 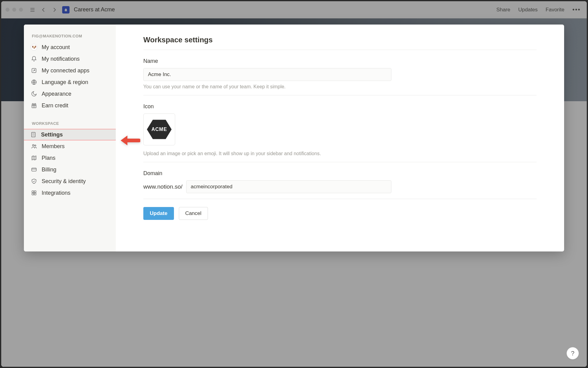 What do you see at coordinates (55, 105) in the screenshot?
I see `sidebar-item-label: Earn credit` at bounding box center [55, 105].